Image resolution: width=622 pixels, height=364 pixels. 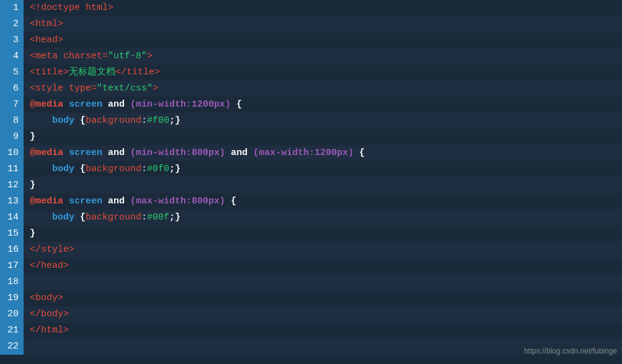 I want to click on code-line: 18, so click(x=311, y=282).